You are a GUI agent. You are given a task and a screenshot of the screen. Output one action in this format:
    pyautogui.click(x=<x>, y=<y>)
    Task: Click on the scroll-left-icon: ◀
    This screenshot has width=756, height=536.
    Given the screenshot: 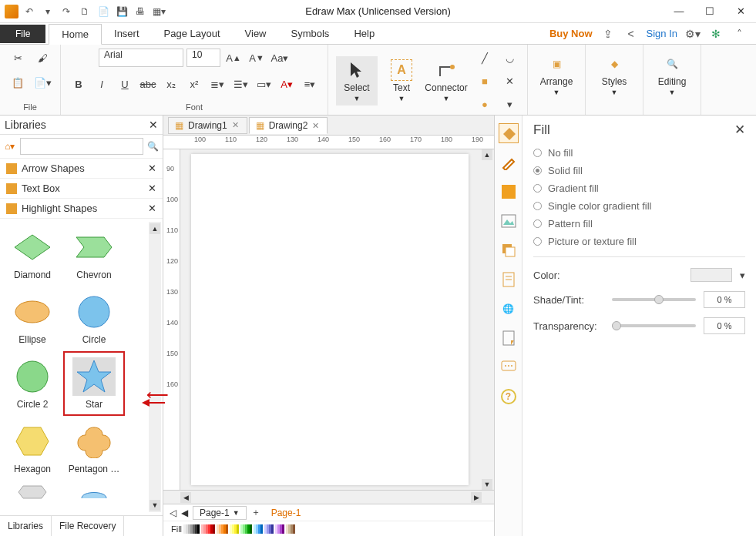 What is the action you would take?
    pyautogui.click(x=186, y=497)
    